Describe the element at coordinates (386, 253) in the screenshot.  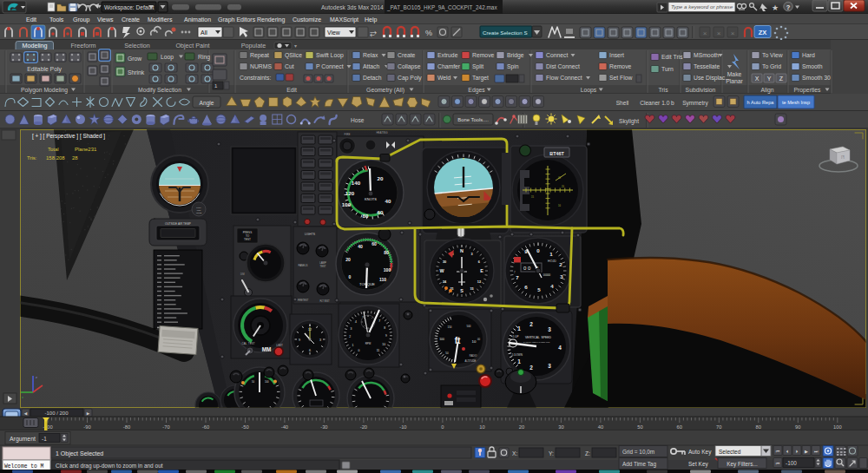
I see `svg-text: 80` at that location.